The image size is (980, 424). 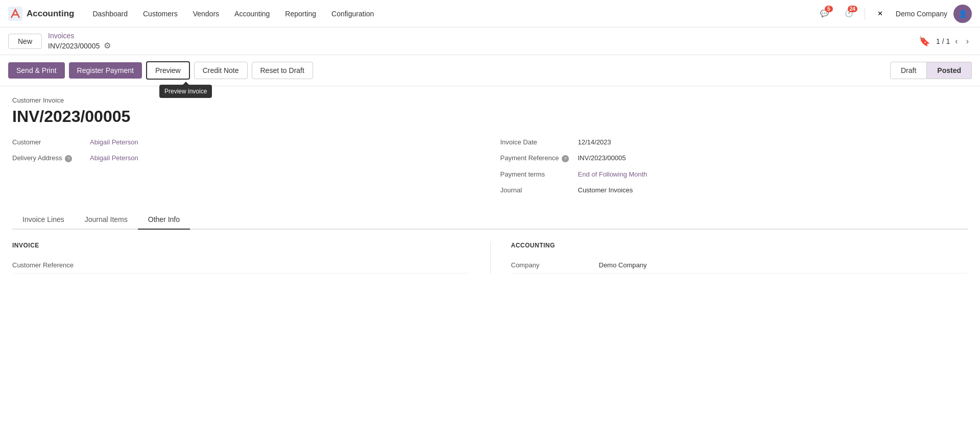 What do you see at coordinates (490, 220) in the screenshot?
I see `tabs-container: Invoice Lines Journal Items Other Info` at bounding box center [490, 220].